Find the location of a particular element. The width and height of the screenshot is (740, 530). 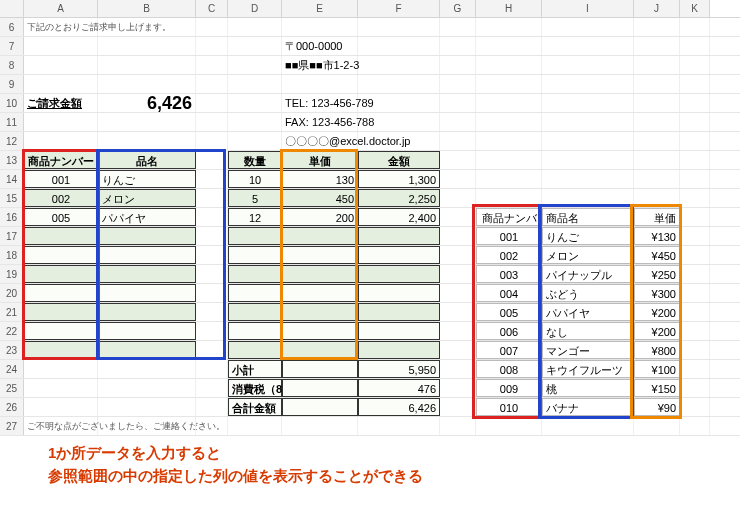

cell-K14 is located at coordinates (695, 179).